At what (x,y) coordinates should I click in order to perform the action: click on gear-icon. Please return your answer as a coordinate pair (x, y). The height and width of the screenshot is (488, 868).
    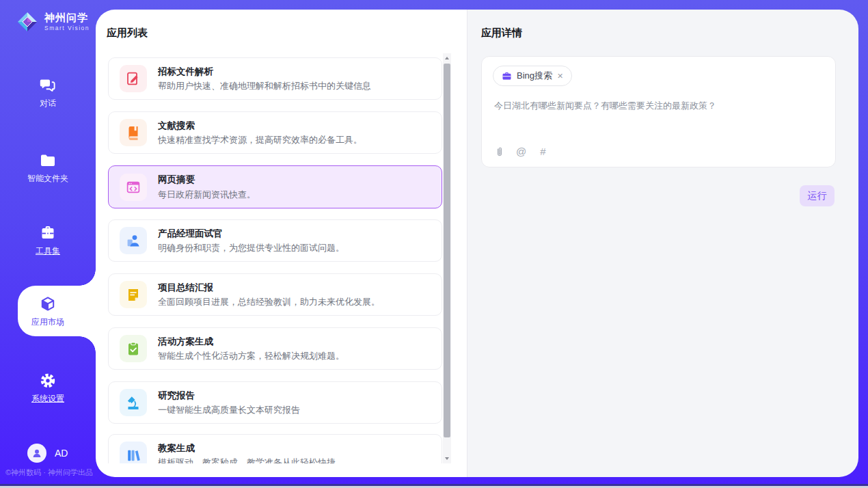
    Looking at the image, I should click on (48, 381).